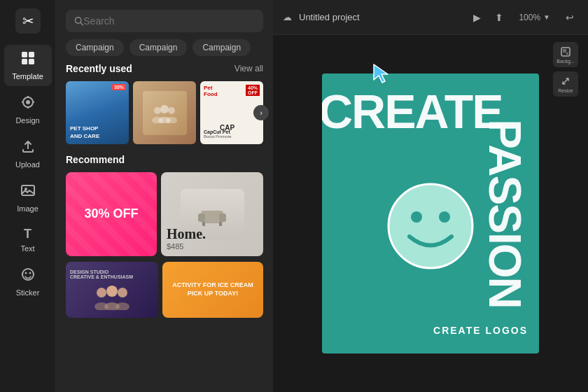 The image size is (588, 392). What do you see at coordinates (28, 76) in the screenshot?
I see `sidebar-item-template-label: Template` at bounding box center [28, 76].